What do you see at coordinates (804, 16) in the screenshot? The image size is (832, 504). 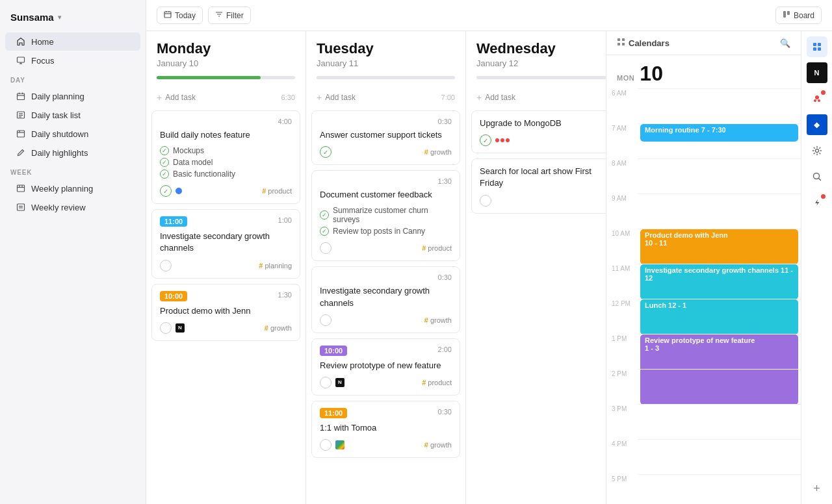 I see `board-label: Board` at bounding box center [804, 16].